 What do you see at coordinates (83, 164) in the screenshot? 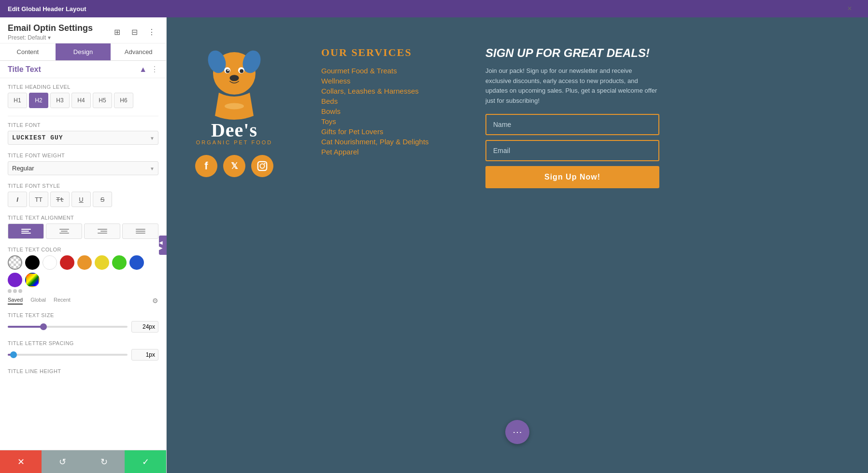
I see `font-weight-group: Title Font Weight Regular` at bounding box center [83, 164].